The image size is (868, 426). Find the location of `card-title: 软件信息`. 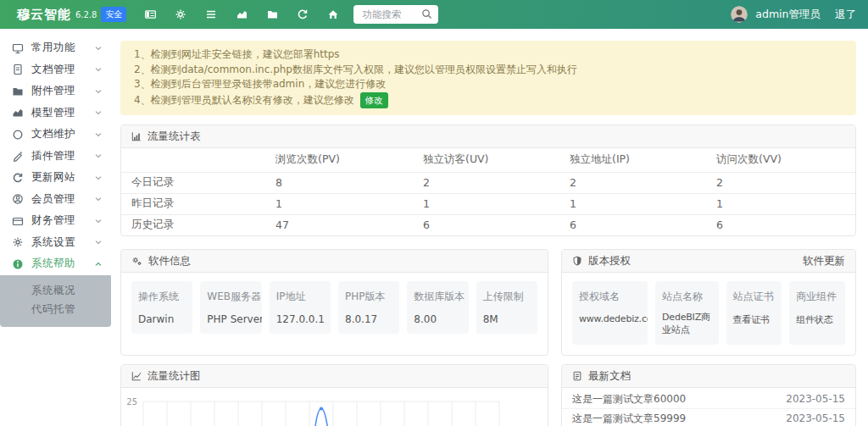

card-title: 软件信息 is located at coordinates (170, 261).